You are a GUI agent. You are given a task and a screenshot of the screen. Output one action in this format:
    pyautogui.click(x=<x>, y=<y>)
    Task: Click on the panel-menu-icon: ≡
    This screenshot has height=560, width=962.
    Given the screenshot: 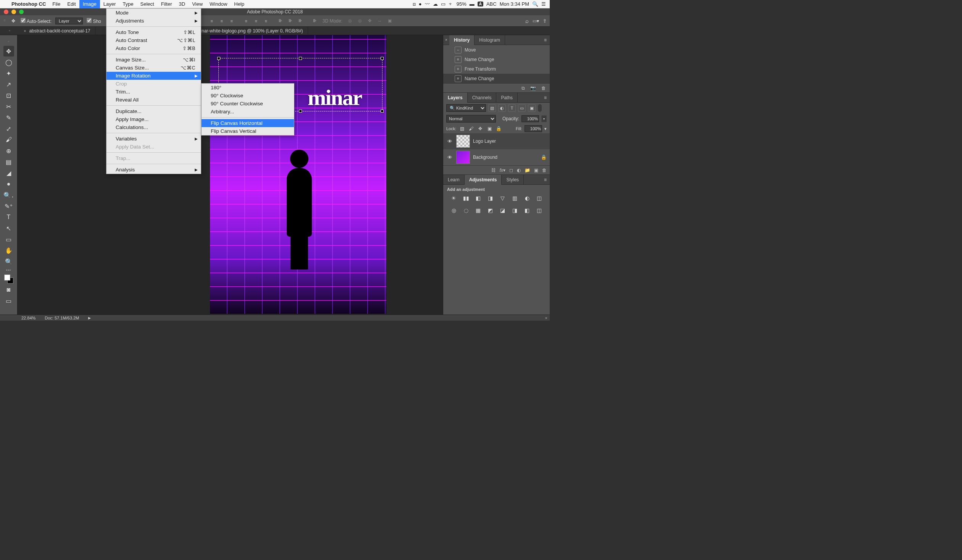 What is the action you would take?
    pyautogui.click(x=547, y=180)
    